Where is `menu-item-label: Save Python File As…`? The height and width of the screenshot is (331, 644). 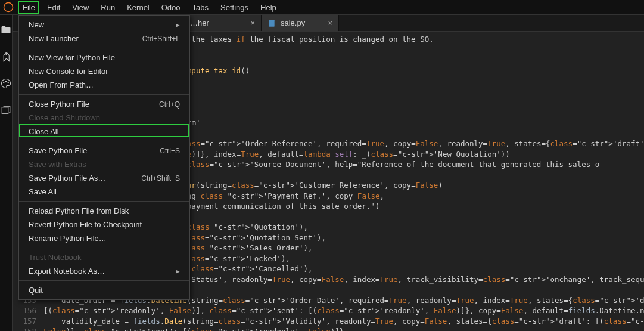
menu-item-label: Save Python File As… is located at coordinates (67, 178).